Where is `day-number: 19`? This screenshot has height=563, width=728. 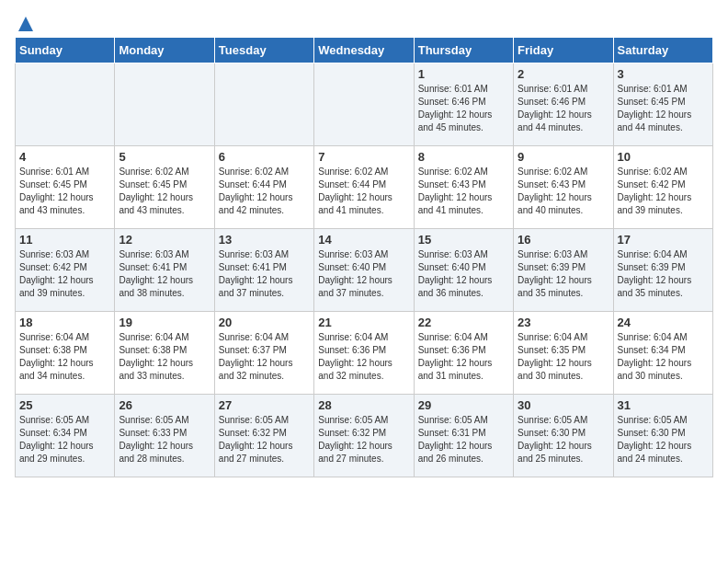
day-number: 19 is located at coordinates (164, 322).